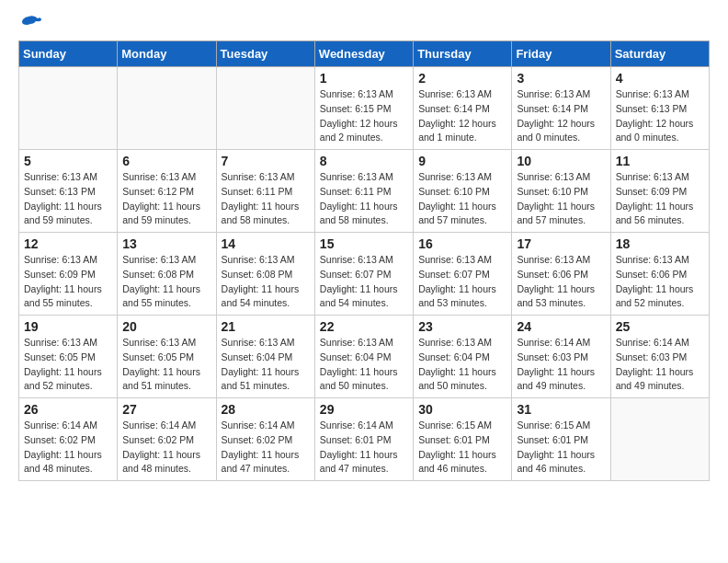 This screenshot has width=728, height=563. I want to click on calendar-cell: 23Sunrise: 6:13 AM Sunset: 6:04 PM Dayli…, so click(463, 357).